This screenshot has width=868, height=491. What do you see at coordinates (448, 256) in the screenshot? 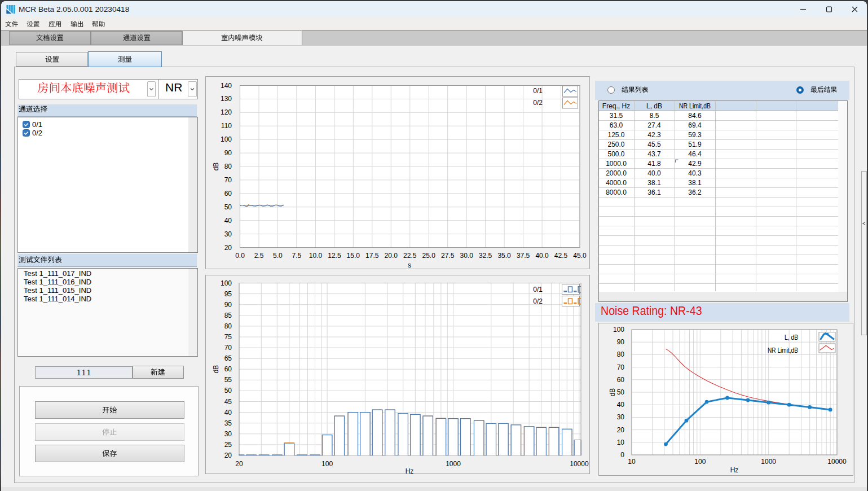
I see `svg-text: 27.5` at bounding box center [448, 256].